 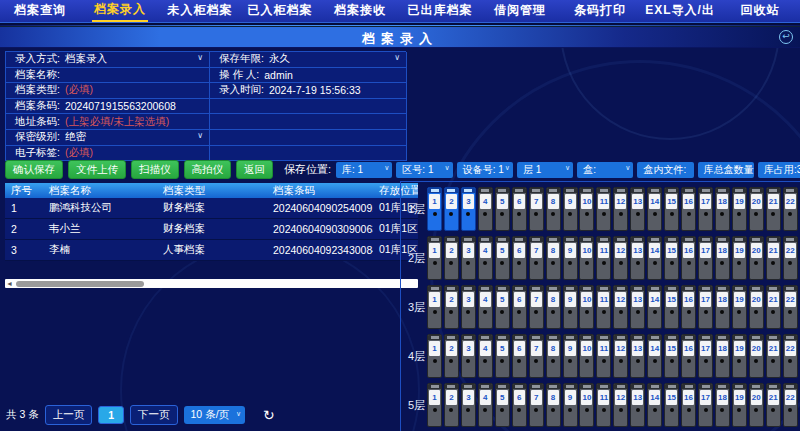 What do you see at coordinates (155, 170) in the screenshot?
I see `action-button: 扫描仪` at bounding box center [155, 170].